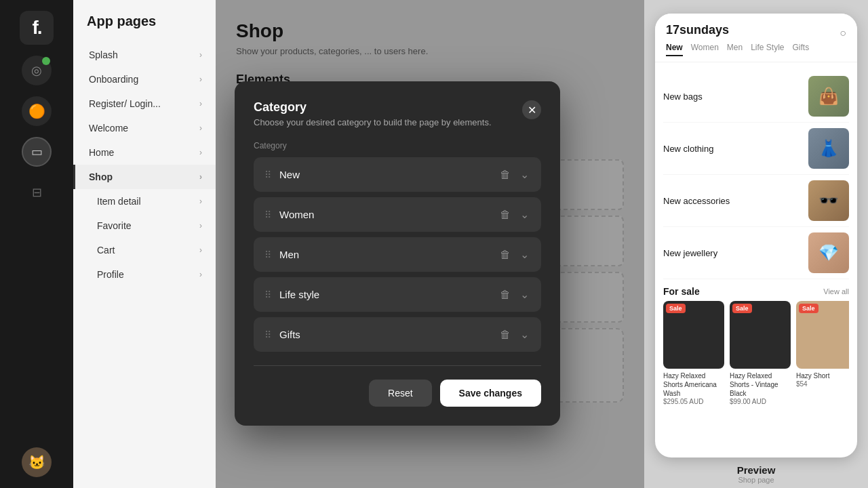 The image size is (868, 488). I want to click on dialog-header: Category Choose your desired category to…, so click(397, 114).